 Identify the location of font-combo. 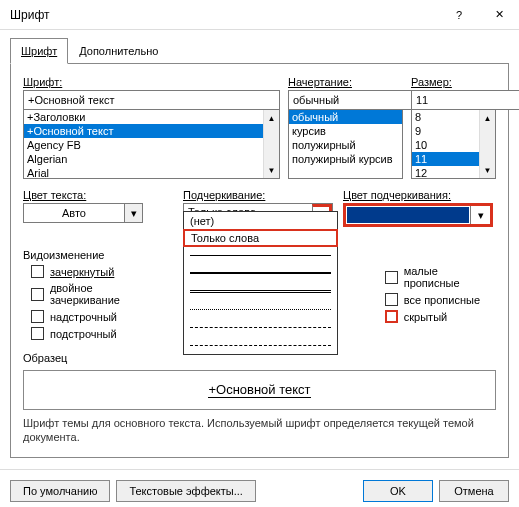
(152, 100).